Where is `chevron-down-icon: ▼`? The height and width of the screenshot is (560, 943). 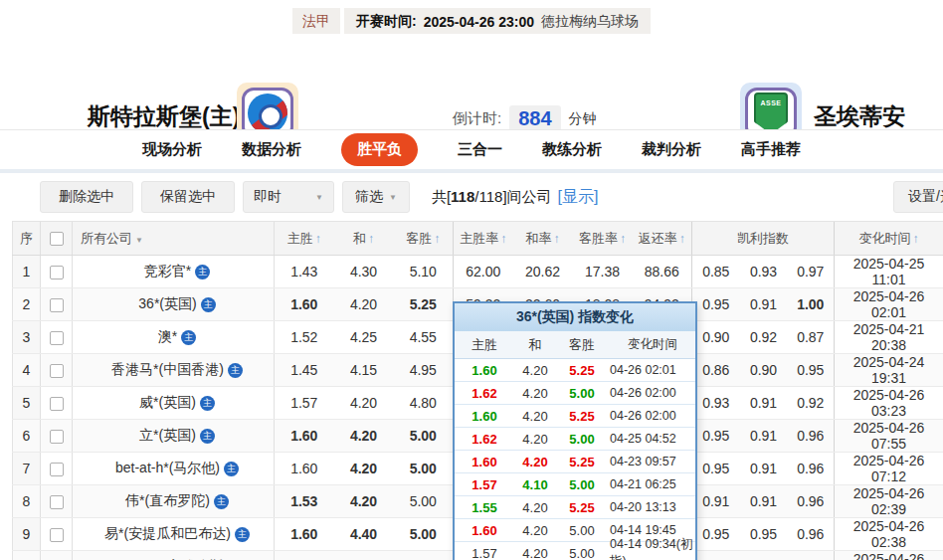
chevron-down-icon: ▼ is located at coordinates (319, 197).